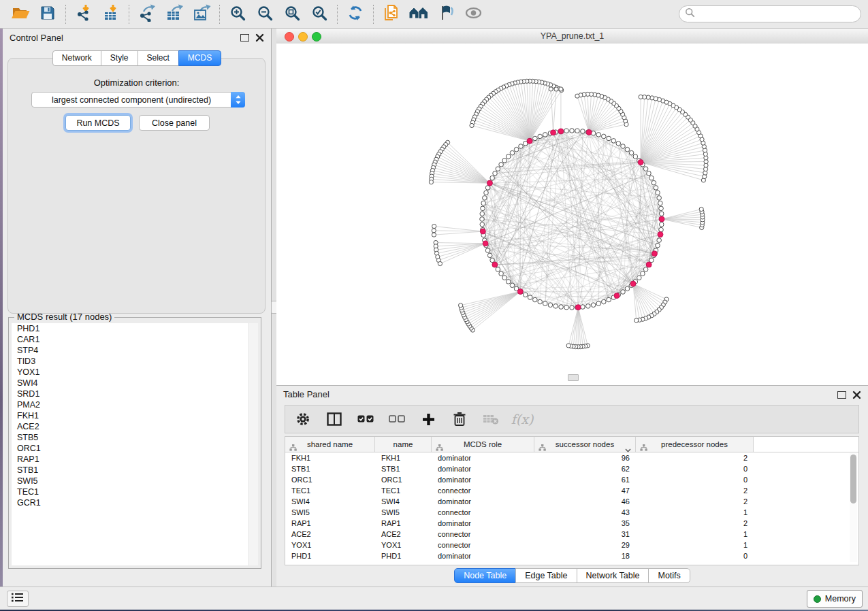 The image size is (868, 611). Describe the element at coordinates (147, 14) in the screenshot. I see `export-network-button` at that location.